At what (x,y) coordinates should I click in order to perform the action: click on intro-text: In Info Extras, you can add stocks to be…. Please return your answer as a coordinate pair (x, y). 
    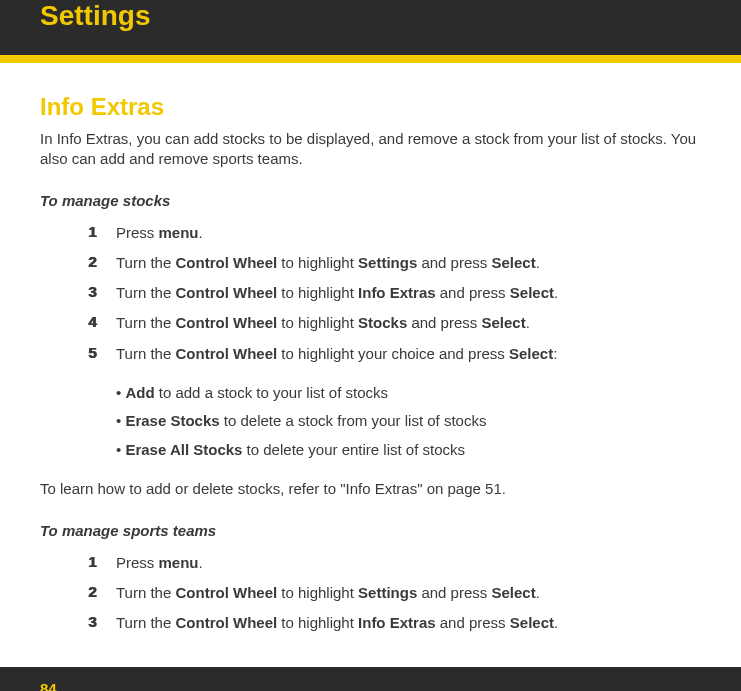
    Looking at the image, I should click on (370, 150).